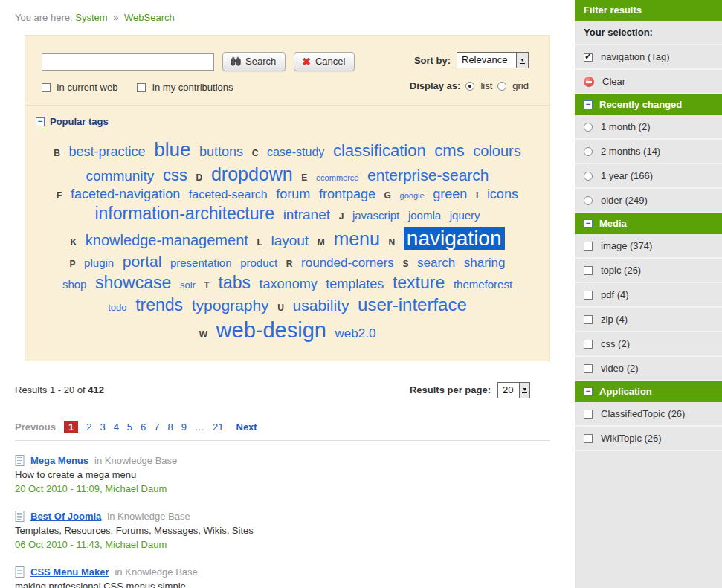 Image resolution: width=722 pixels, height=588 pixels. I want to click on tag-link: forum, so click(293, 194).